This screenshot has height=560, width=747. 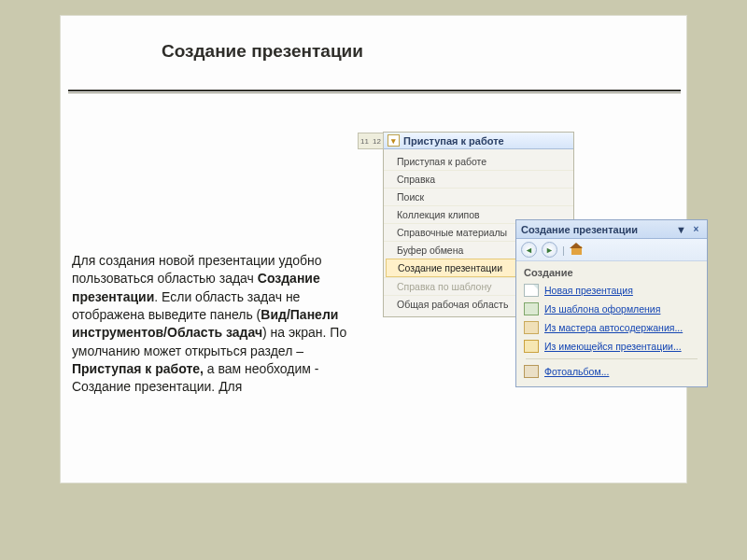 What do you see at coordinates (478, 161) in the screenshot?
I see `menu-item: Приступая к работе` at bounding box center [478, 161].